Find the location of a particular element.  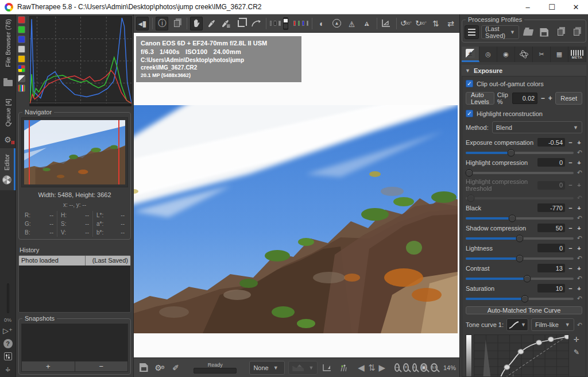

channel-luma-button is located at coordinates (308, 23).